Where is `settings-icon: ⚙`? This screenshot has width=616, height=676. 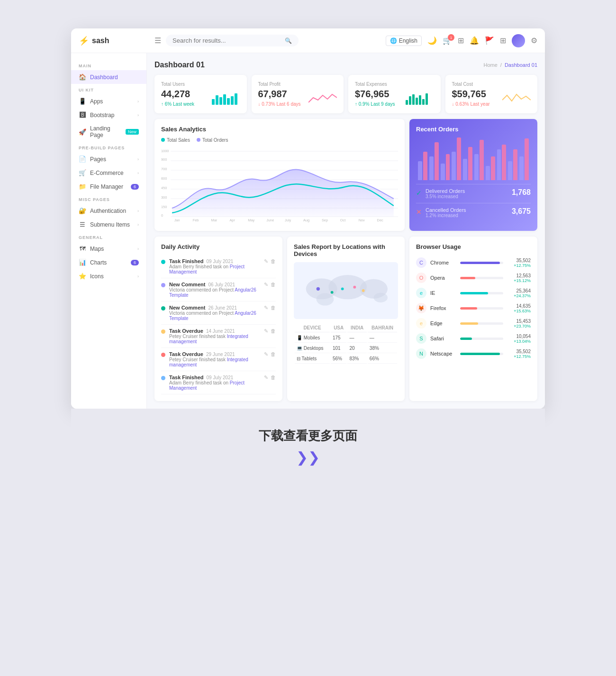 settings-icon: ⚙ is located at coordinates (534, 41).